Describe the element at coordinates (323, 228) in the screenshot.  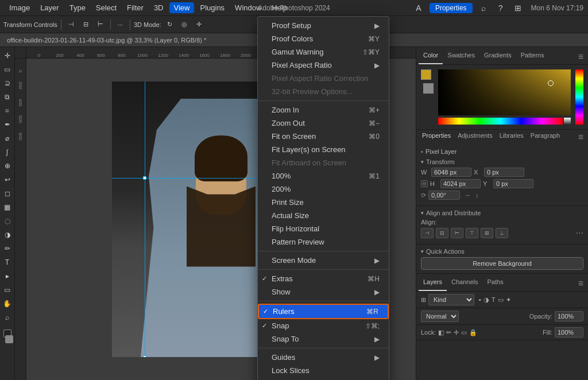
I see `menu-flip-horizontal: Flip Horizontal` at that location.